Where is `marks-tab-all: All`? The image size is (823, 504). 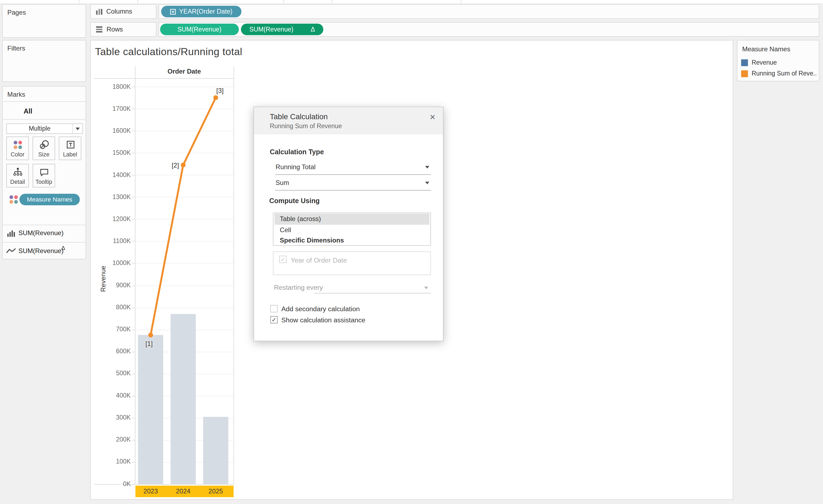
marks-tab-all: All is located at coordinates (28, 111).